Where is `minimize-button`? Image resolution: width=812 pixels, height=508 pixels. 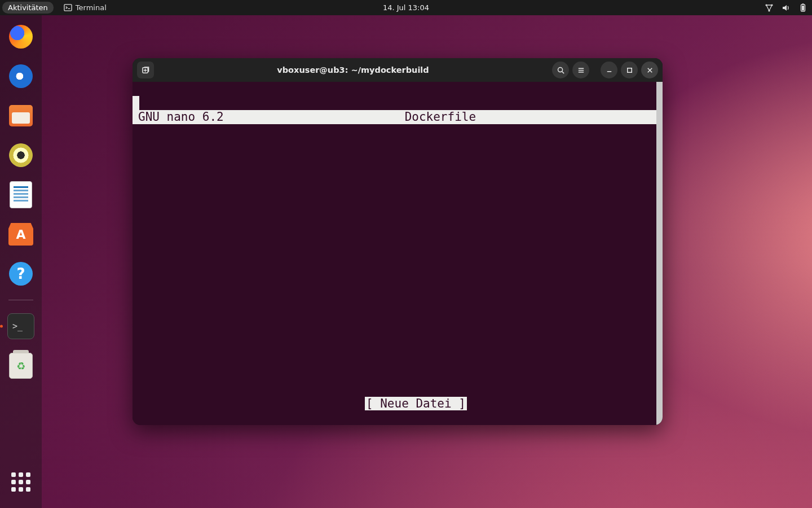 minimize-button is located at coordinates (609, 70).